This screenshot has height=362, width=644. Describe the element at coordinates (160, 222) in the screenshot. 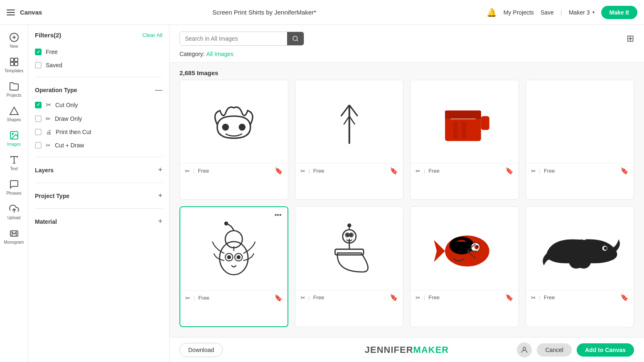

I see `material-add-icon: +` at that location.